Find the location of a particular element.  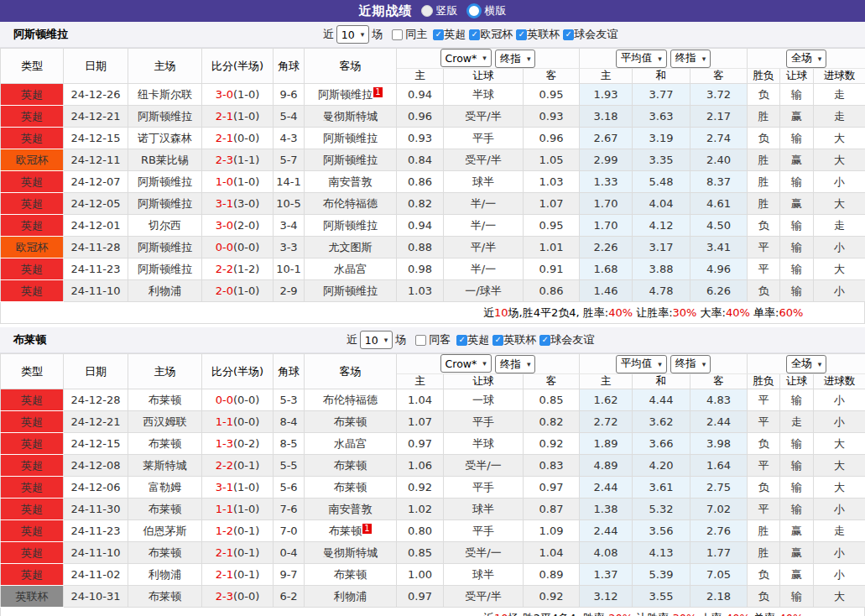

league-label: 球会友谊 is located at coordinates (572, 340).